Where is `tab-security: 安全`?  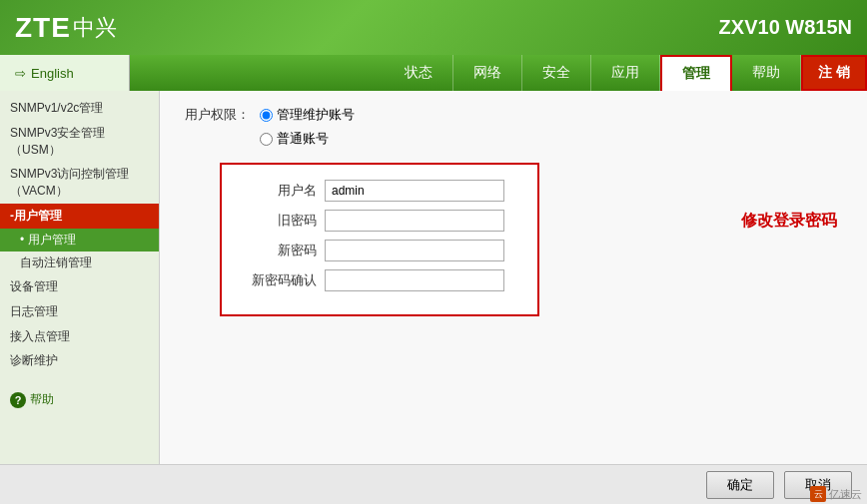 tab-security: 安全 is located at coordinates (557, 73).